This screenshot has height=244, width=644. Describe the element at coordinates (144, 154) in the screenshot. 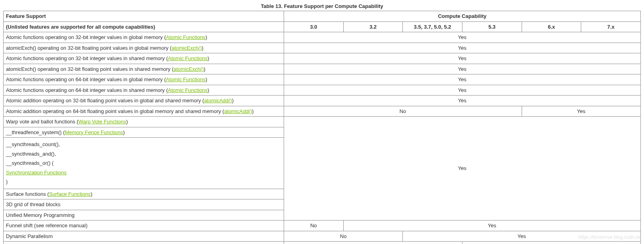

I see `text: __syncthreads_and(),` at that location.